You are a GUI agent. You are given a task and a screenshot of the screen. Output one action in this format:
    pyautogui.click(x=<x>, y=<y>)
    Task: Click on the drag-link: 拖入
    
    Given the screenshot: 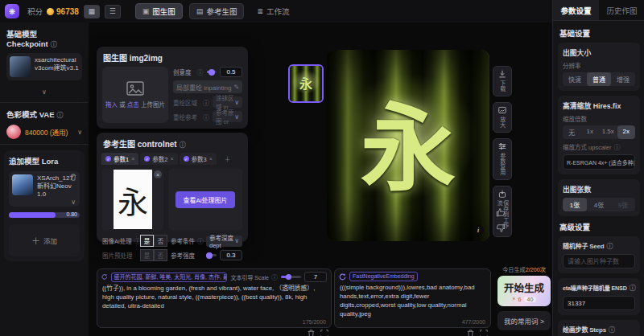 What is the action you would take?
    pyautogui.click(x=111, y=104)
    